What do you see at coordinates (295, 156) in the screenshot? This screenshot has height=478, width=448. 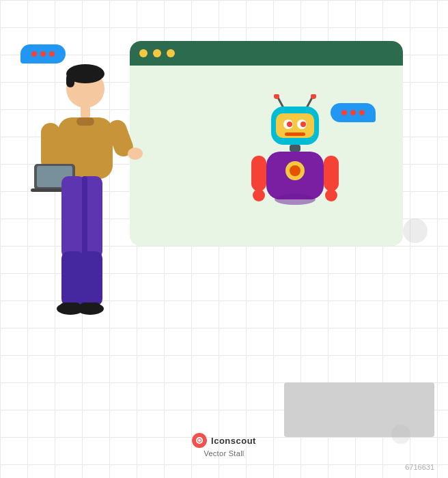 I see `robot-illustration` at bounding box center [295, 156].